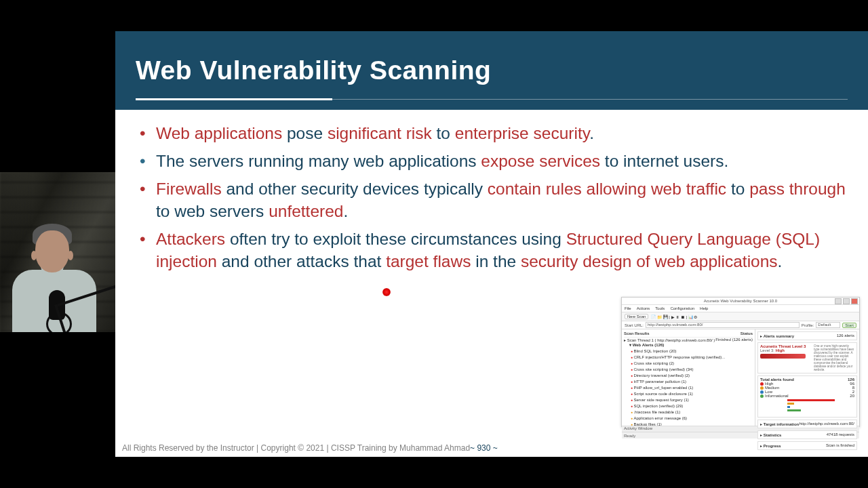 Image resolution: width=868 pixels, height=488 pixels. I want to click on scan-results-tree: Scan Results Status ▸ Scan Thread 1 ( ht…, so click(689, 378).